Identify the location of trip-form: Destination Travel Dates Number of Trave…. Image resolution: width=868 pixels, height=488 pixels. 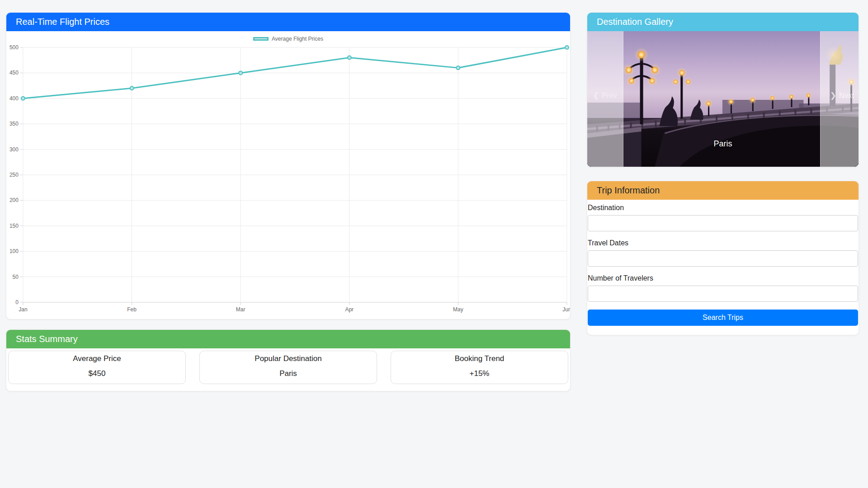
(723, 267).